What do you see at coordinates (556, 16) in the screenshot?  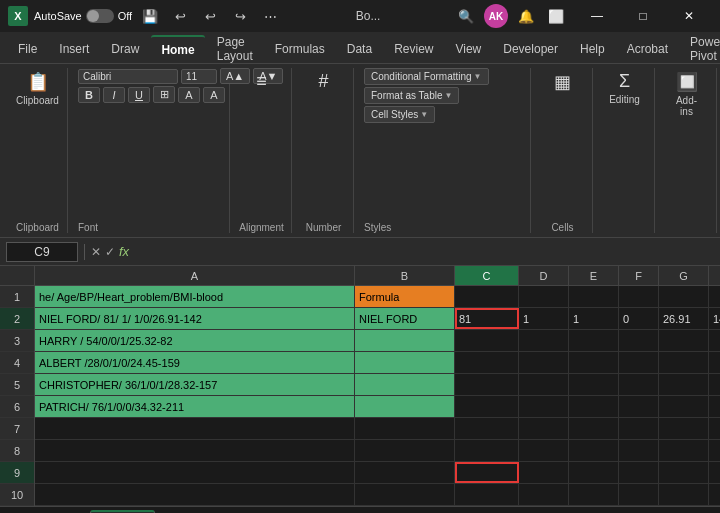 I see `ribbon-toggle-icon: ⬜` at bounding box center [556, 16].